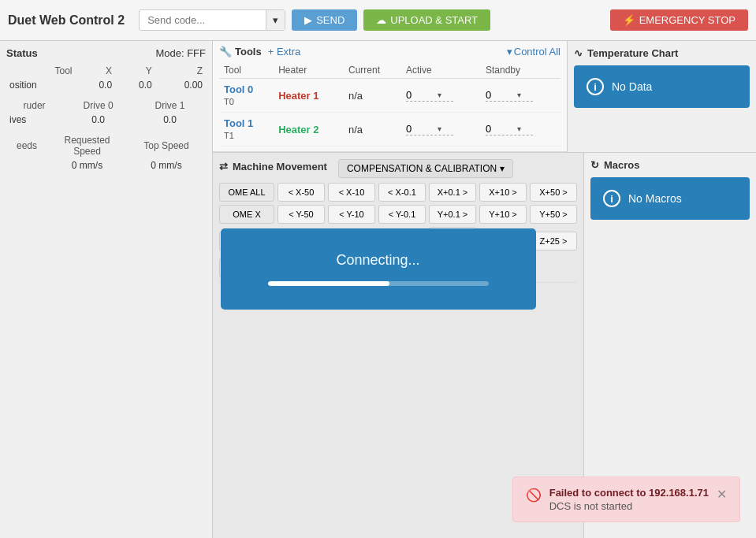  What do you see at coordinates (212, 20) in the screenshot?
I see `send-code-wrapper: ▾` at bounding box center [212, 20].